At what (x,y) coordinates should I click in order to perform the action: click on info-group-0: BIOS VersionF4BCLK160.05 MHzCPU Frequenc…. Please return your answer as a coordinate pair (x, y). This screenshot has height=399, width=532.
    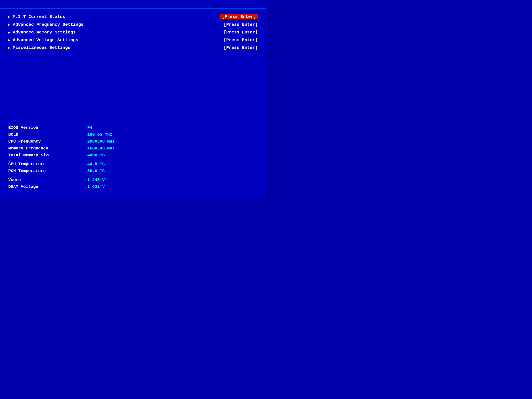
    Looking at the image, I should click on (133, 141).